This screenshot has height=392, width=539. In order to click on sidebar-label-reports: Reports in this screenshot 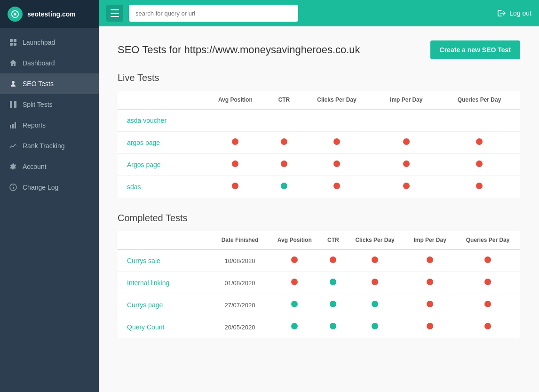, I will do `click(34, 125)`.